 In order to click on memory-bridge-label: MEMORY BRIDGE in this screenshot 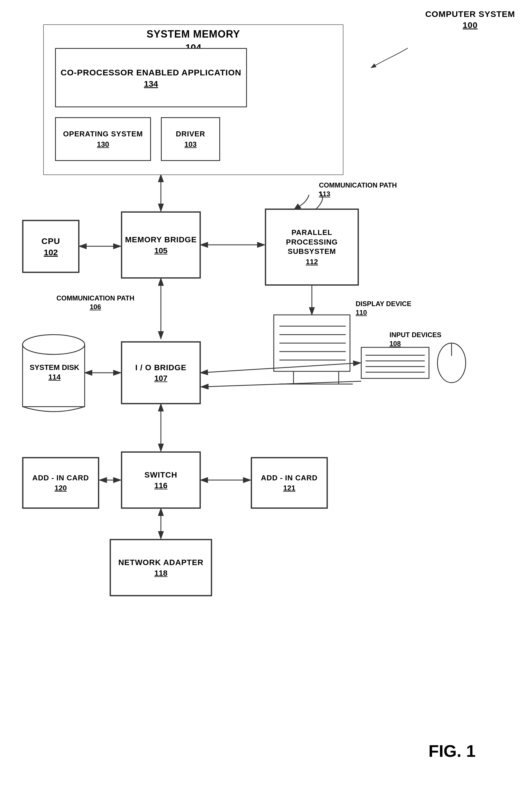, I will do `click(161, 240)`.